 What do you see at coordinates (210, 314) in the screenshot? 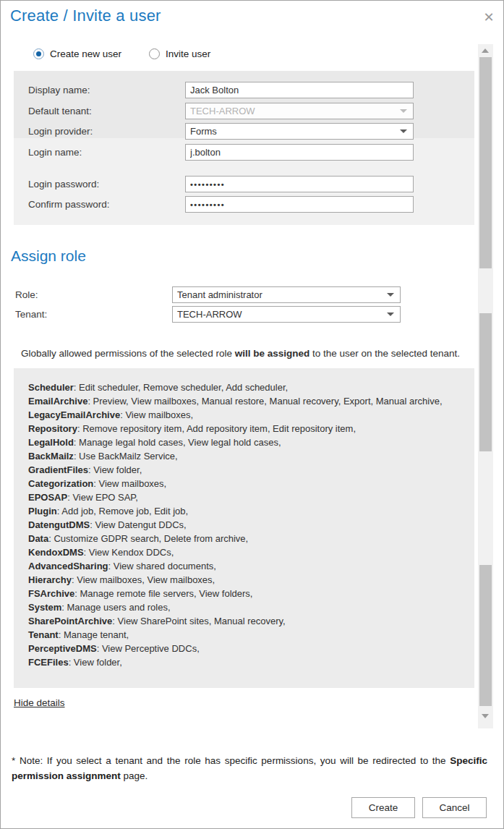
I see `tenant-value: TECH-ARROW` at bounding box center [210, 314].